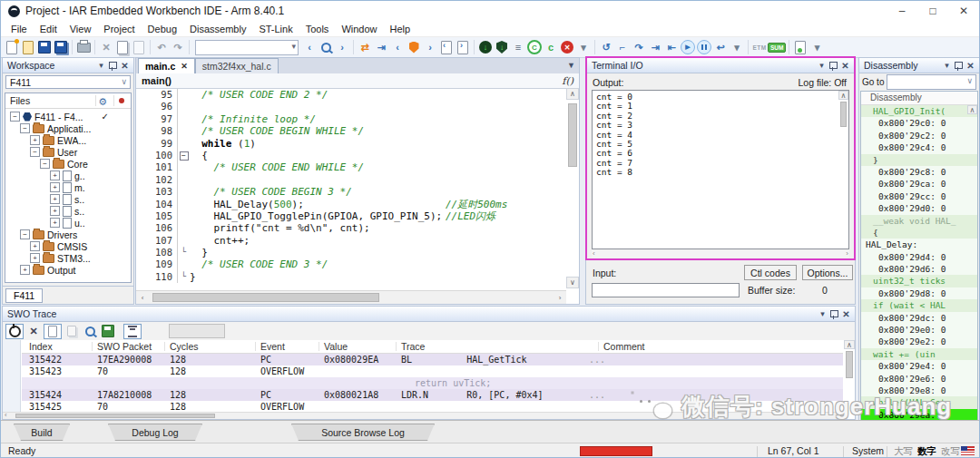 The height and width of the screenshot is (458, 980). What do you see at coordinates (904, 452) in the screenshot?
I see `ime-caps: 大写` at bounding box center [904, 452].